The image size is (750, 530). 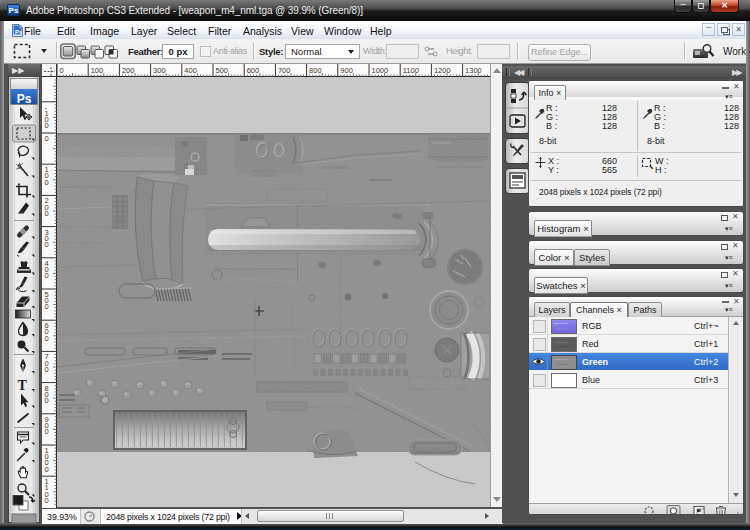 I want to click on svg-text: 1200, so click(x=442, y=70).